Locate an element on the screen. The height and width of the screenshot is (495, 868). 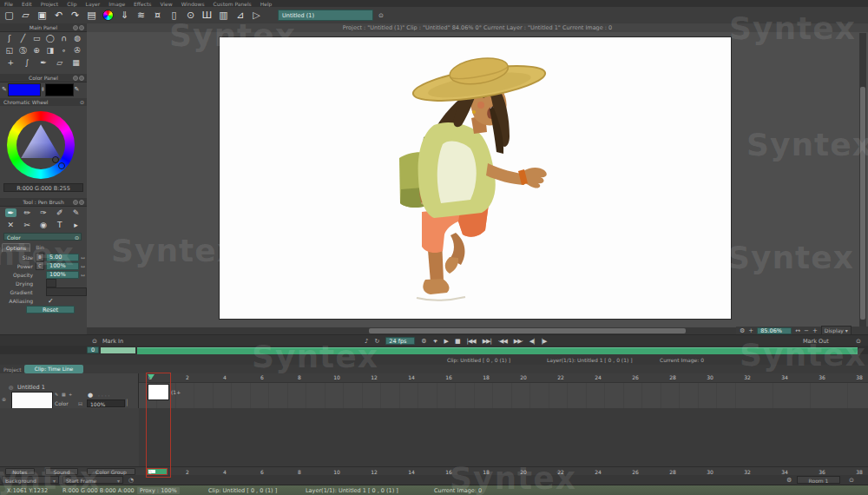
prev-key-button: ·◀◀ is located at coordinates (503, 341).